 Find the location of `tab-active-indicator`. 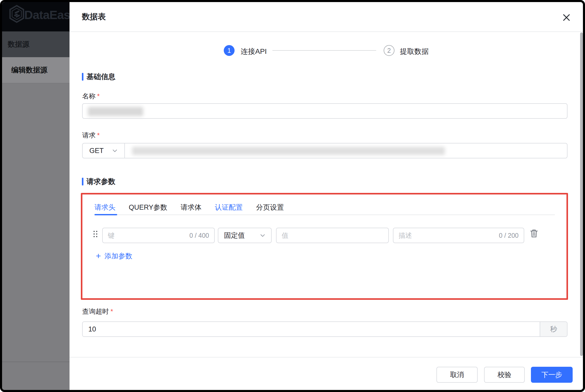

tab-active-indicator is located at coordinates (106, 215).